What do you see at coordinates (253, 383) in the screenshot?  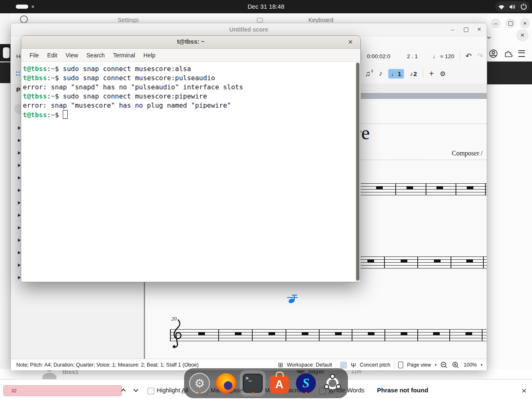 I see `dock-item-terminal: >_` at bounding box center [253, 383].